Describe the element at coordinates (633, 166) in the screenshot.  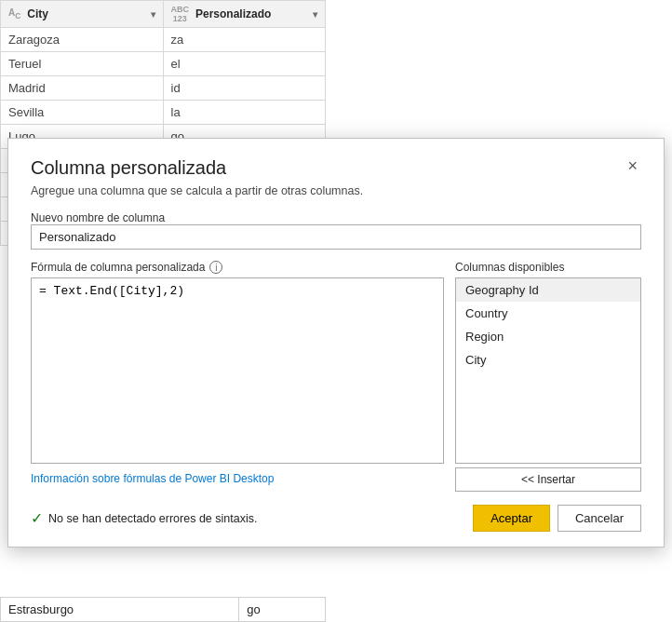
I see `close-button: ×` at that location.